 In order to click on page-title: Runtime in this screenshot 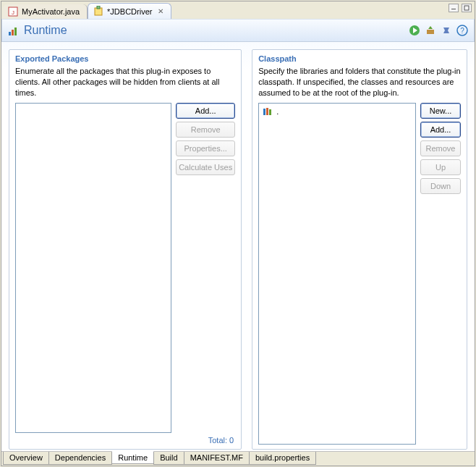, I will do `click(46, 30)`.